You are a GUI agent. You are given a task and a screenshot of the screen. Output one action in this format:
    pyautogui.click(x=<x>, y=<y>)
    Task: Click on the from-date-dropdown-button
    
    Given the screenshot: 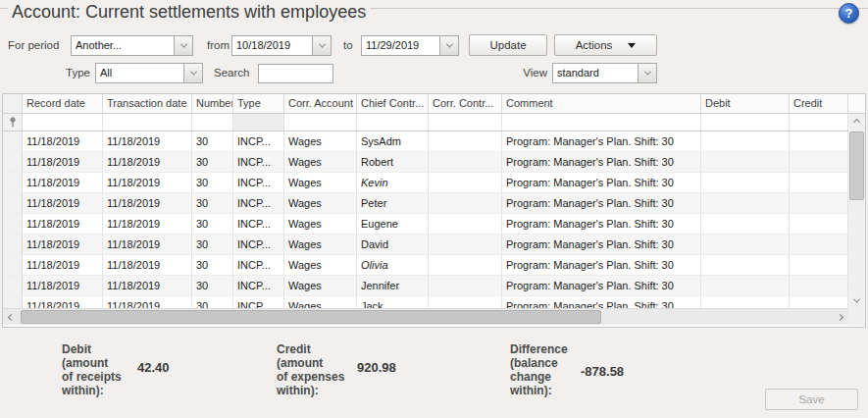 What is the action you would take?
    pyautogui.click(x=322, y=45)
    